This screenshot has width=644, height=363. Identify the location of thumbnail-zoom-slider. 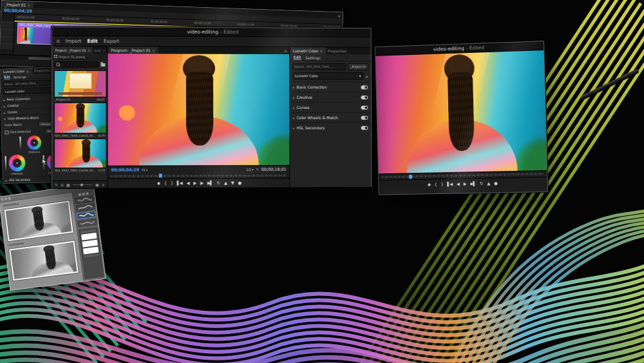
(82, 184).